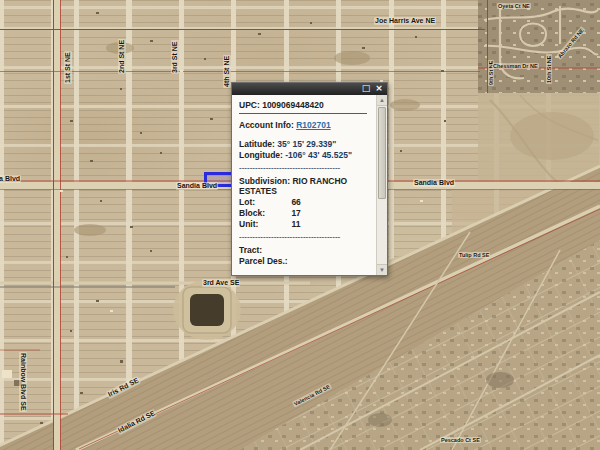  I want to click on subdivision-label: Subdivision:, so click(264, 181).